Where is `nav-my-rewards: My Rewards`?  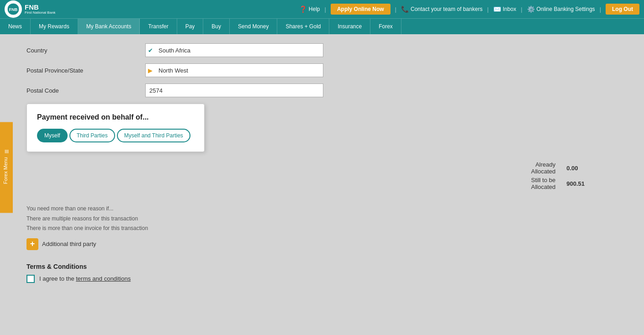
nav-my-rewards: My Rewards is located at coordinates (54, 26).